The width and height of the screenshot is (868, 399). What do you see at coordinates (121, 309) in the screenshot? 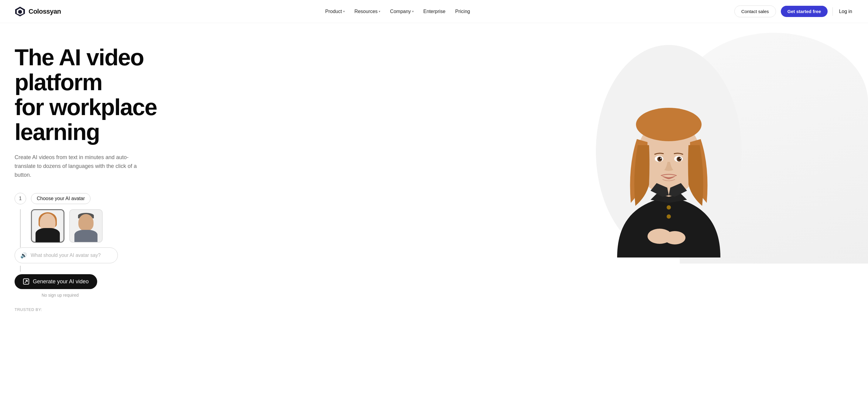
I see `trusted-by-text: TRUSTED BY:` at bounding box center [121, 309].